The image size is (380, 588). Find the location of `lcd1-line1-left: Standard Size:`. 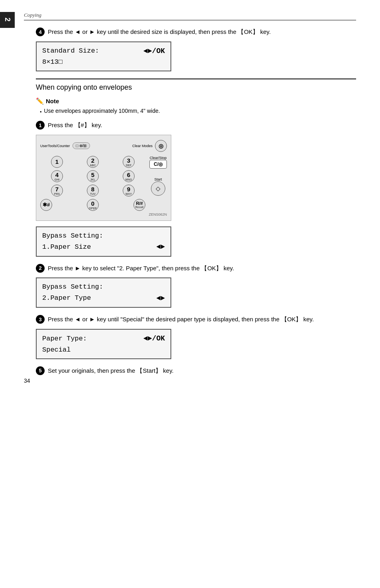

lcd1-line1-left: Standard Size: is located at coordinates (71, 51).